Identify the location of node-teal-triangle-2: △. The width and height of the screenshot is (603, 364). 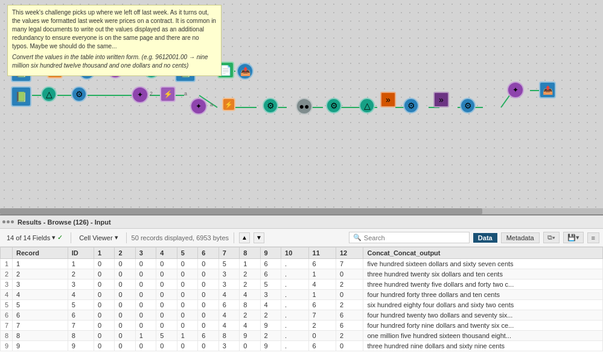
(367, 106).